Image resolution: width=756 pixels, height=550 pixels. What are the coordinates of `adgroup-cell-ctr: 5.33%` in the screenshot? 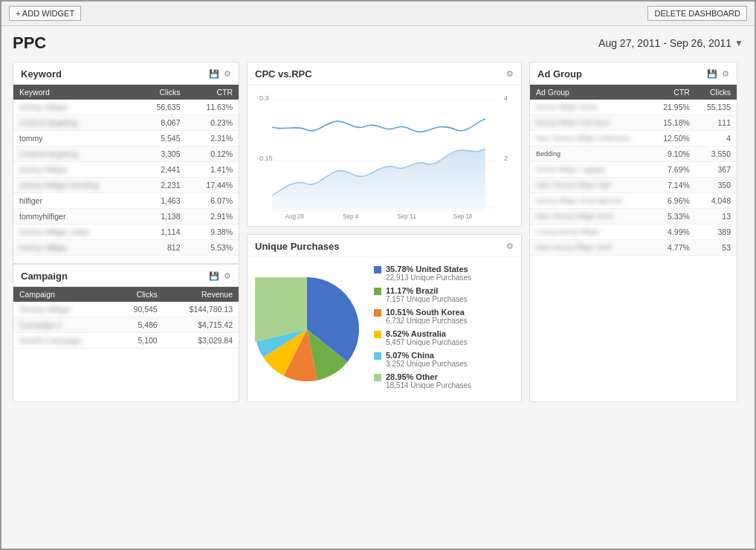 It's located at (673, 217).